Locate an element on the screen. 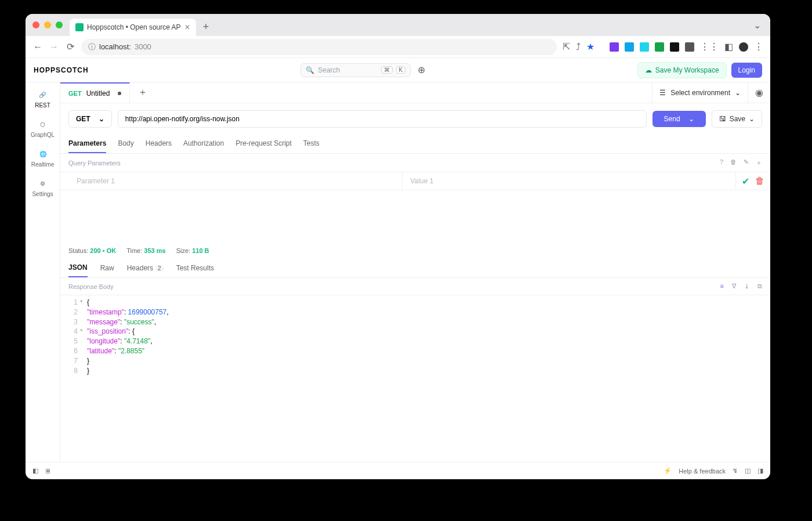  reload-button: ⟳ is located at coordinates (70, 46).